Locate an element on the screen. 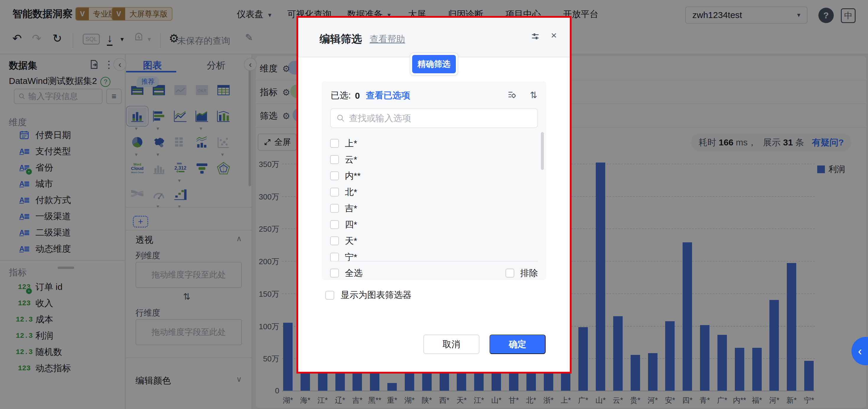 This screenshot has width=868, height=409. chart-filter-checkbox is located at coordinates (330, 295).